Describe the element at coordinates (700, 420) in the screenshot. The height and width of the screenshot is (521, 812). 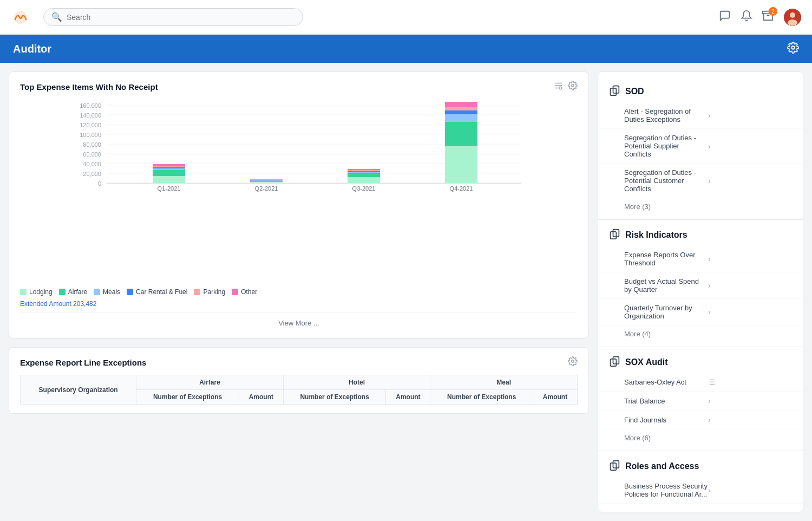
I see `sidebar-item-find-journals: Find Journals ›` at that location.